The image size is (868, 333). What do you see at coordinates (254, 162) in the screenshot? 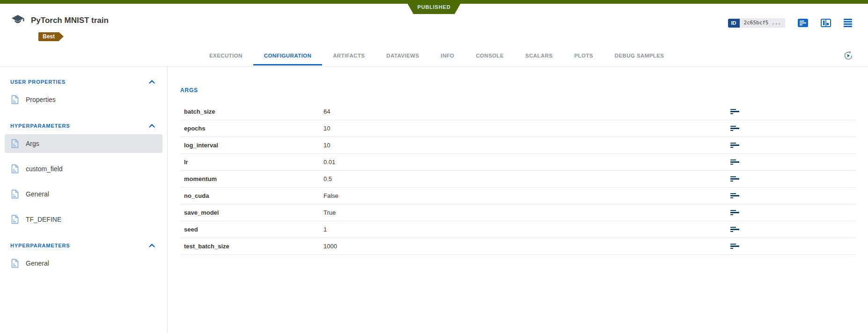
I see `param-key: lr` at bounding box center [254, 162].